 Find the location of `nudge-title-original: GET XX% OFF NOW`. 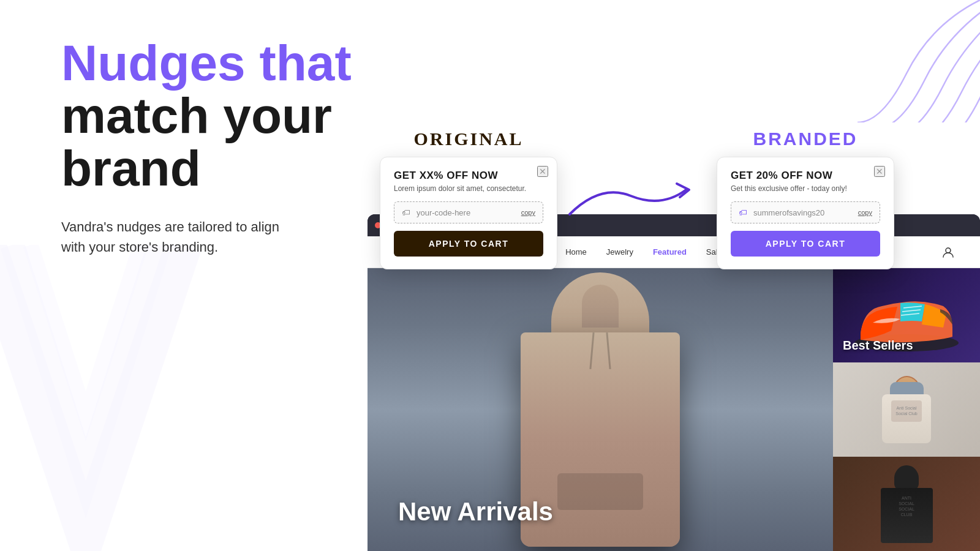

nudge-title-original: GET XX% OFF NOW is located at coordinates (469, 176).